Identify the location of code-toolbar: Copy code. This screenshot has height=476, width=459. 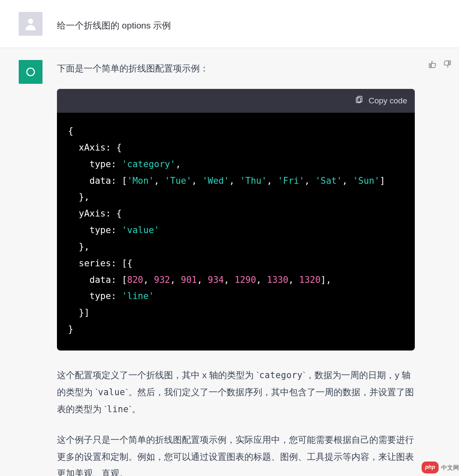
(236, 101).